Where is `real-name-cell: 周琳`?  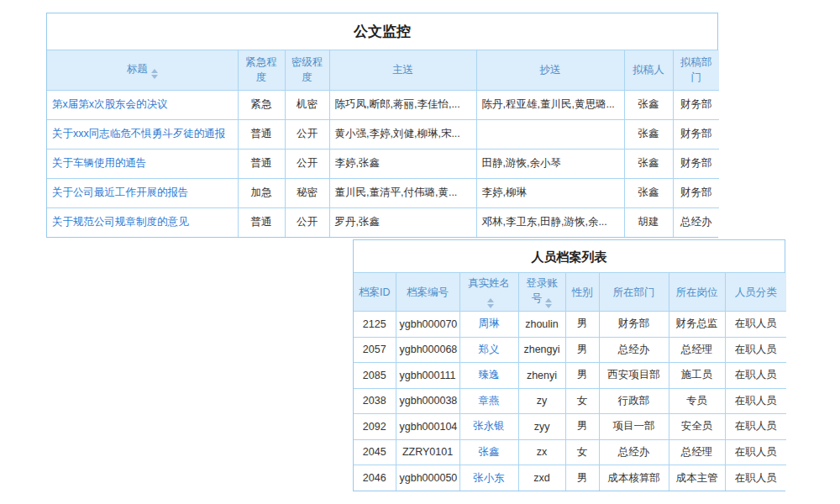
real-name-cell: 周琳 is located at coordinates (489, 324).